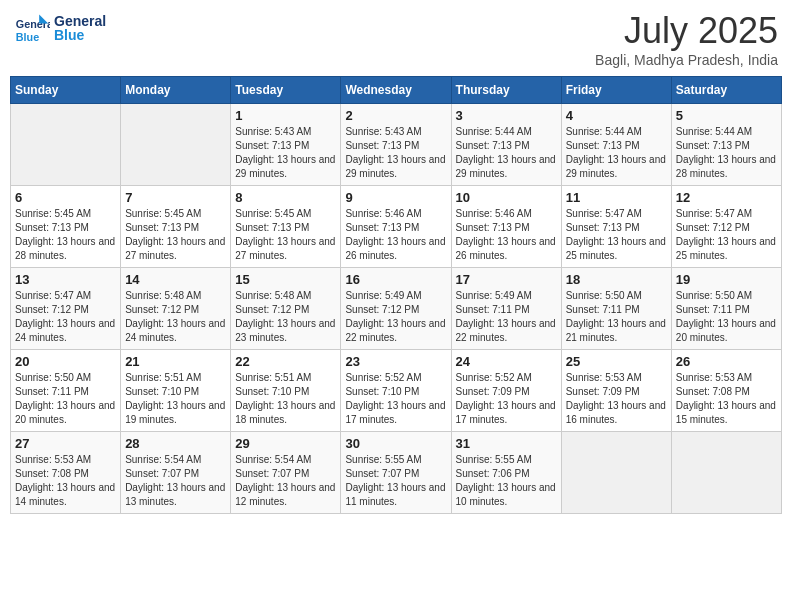 The image size is (792, 612). Describe the element at coordinates (506, 280) in the screenshot. I see `day-number: 17` at that location.